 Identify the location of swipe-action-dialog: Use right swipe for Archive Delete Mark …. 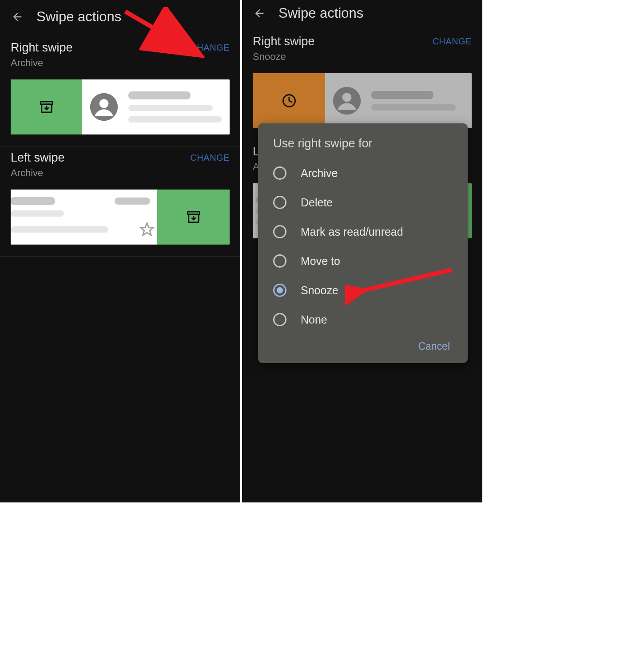
(363, 243).